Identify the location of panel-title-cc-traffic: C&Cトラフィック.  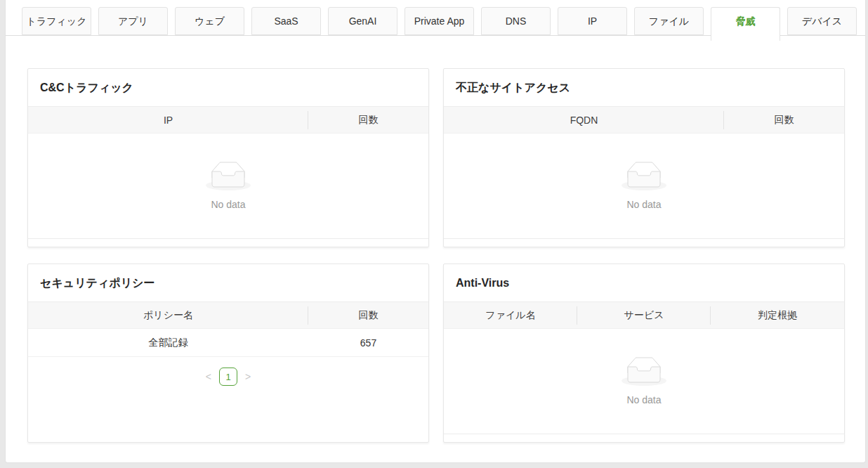
(228, 88).